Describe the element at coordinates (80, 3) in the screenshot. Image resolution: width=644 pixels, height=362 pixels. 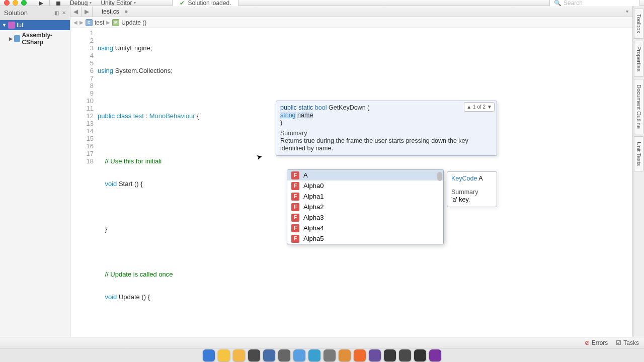
I see `config-dropdown: Debug ▾` at that location.